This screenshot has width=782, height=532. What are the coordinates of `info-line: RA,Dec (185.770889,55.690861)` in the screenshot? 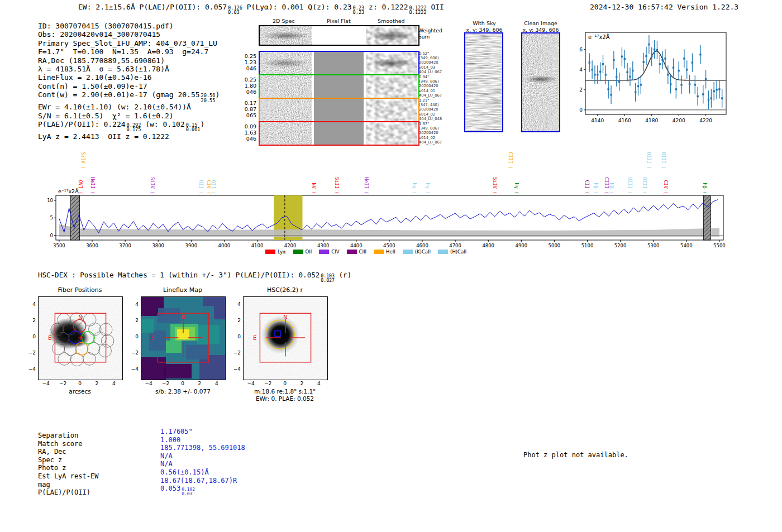 It's located at (128, 60).